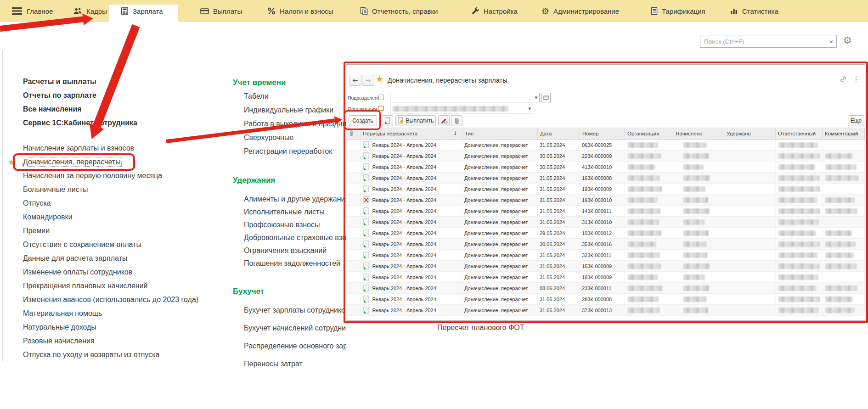 The height and width of the screenshot is (409, 868). Describe the element at coordinates (856, 79) in the screenshot. I see `more-menu-icon: ⋮` at that location.